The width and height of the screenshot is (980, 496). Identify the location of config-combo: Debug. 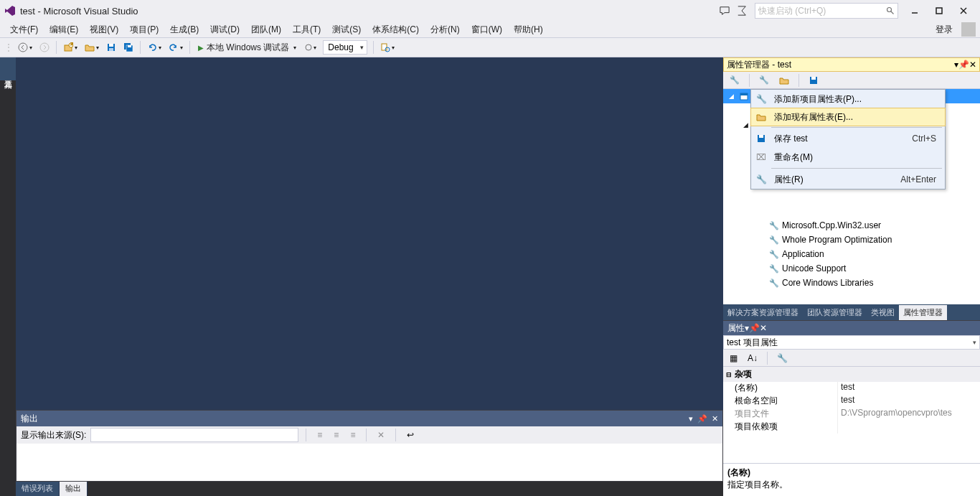
(344, 47).